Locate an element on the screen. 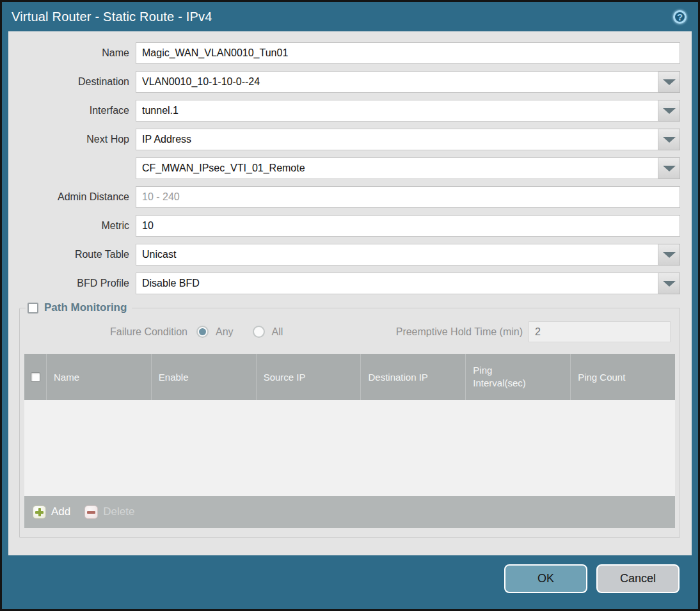 This screenshot has width=700, height=611. cancel-button: Cancel is located at coordinates (638, 578).